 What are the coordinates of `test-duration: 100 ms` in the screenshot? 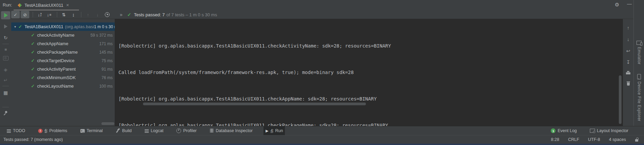 It's located at (107, 86).